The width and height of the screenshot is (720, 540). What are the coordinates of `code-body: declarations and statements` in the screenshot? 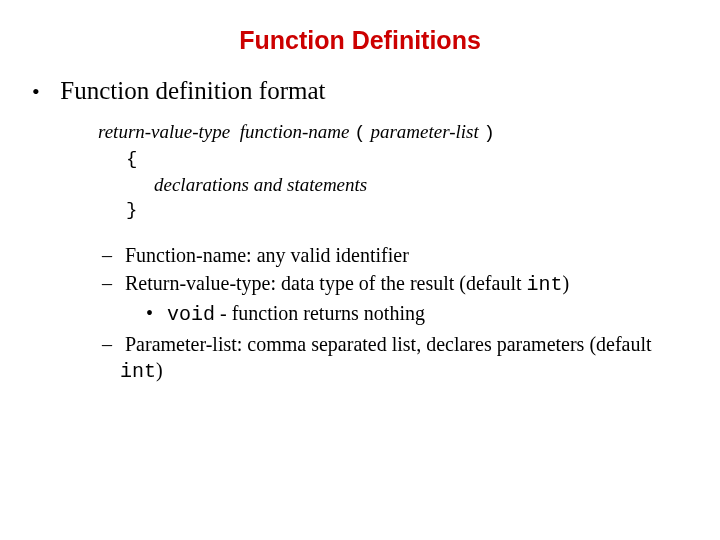 It's located at (424, 185).